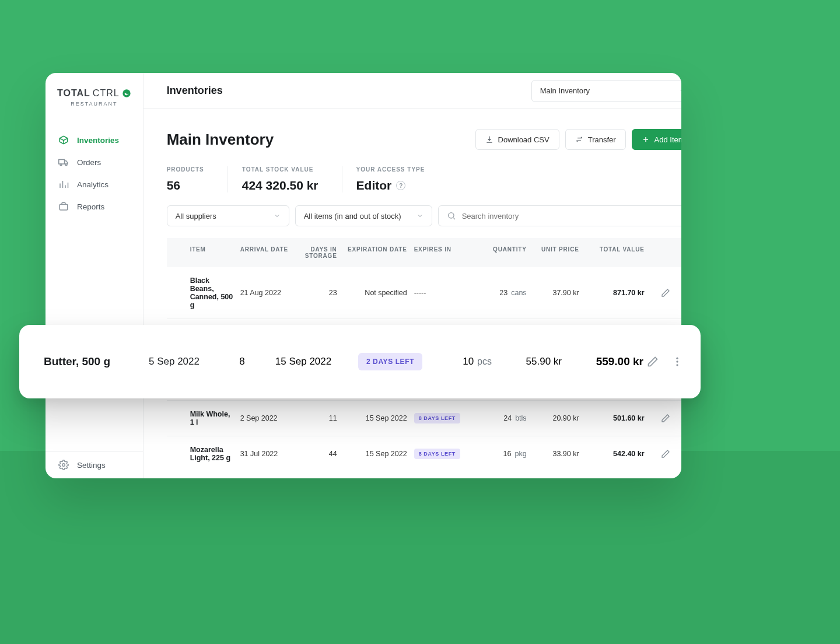 Image resolution: width=840 pixels, height=644 pixels. I want to click on cell-price: 55.90 kr, so click(527, 362).